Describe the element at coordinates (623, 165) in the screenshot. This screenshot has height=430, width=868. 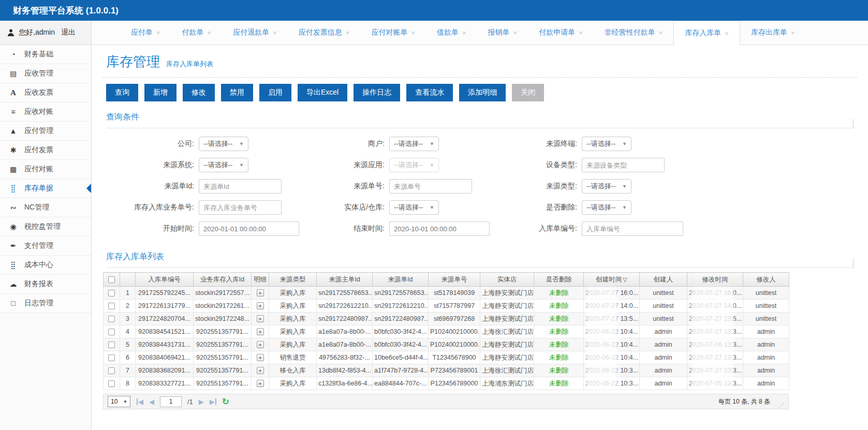
I see `device-type-input` at that location.